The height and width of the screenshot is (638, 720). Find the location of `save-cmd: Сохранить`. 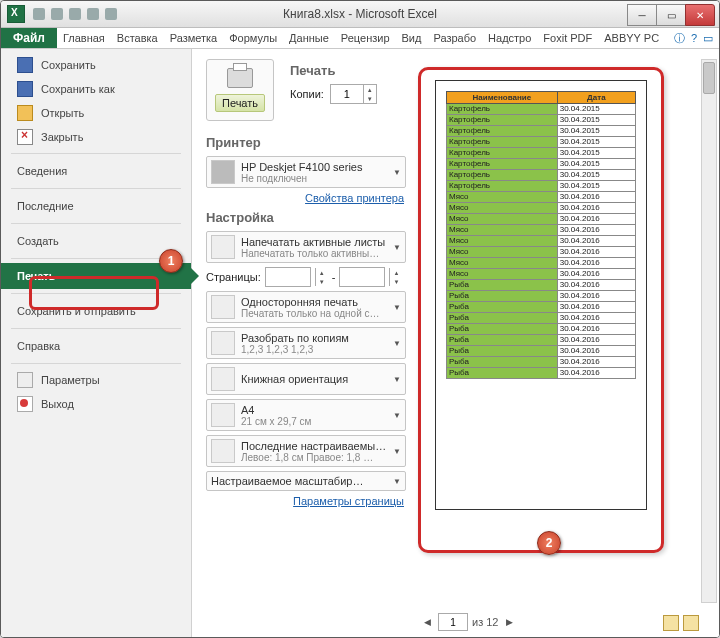

save-cmd: Сохранить is located at coordinates (96, 65).